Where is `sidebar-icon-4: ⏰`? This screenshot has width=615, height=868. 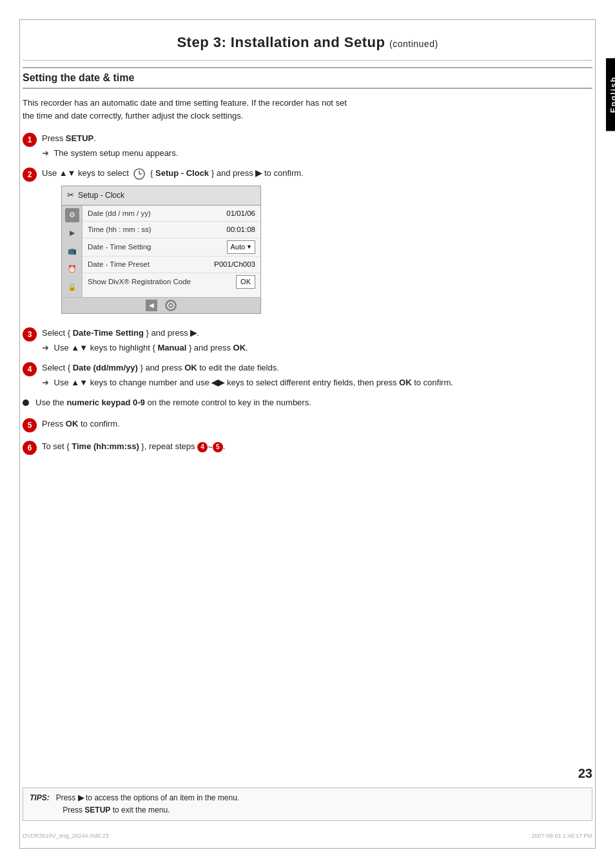 sidebar-icon-4: ⏰ is located at coordinates (72, 269).